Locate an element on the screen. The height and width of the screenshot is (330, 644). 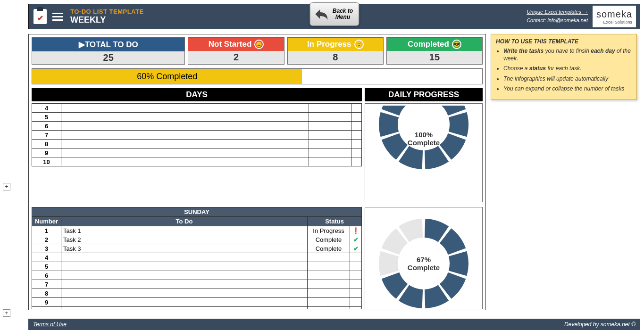
table-row: 3Task 3Complete✔ is located at coordinates (197, 249).